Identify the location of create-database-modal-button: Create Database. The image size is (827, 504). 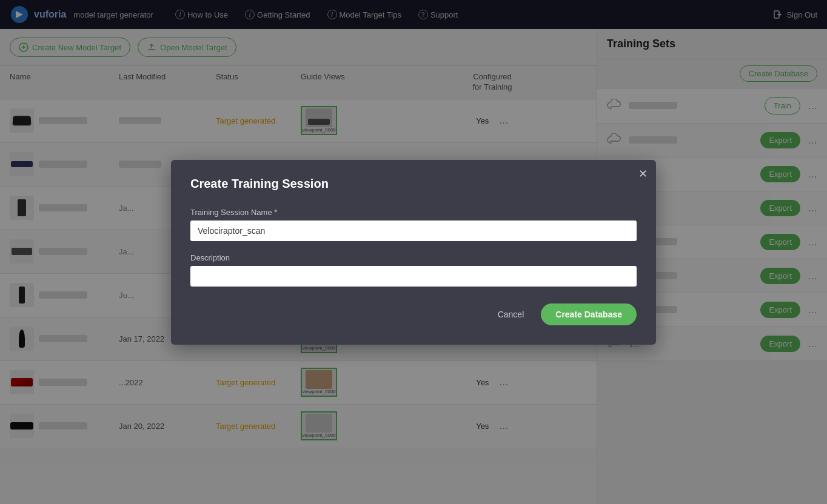
(589, 314).